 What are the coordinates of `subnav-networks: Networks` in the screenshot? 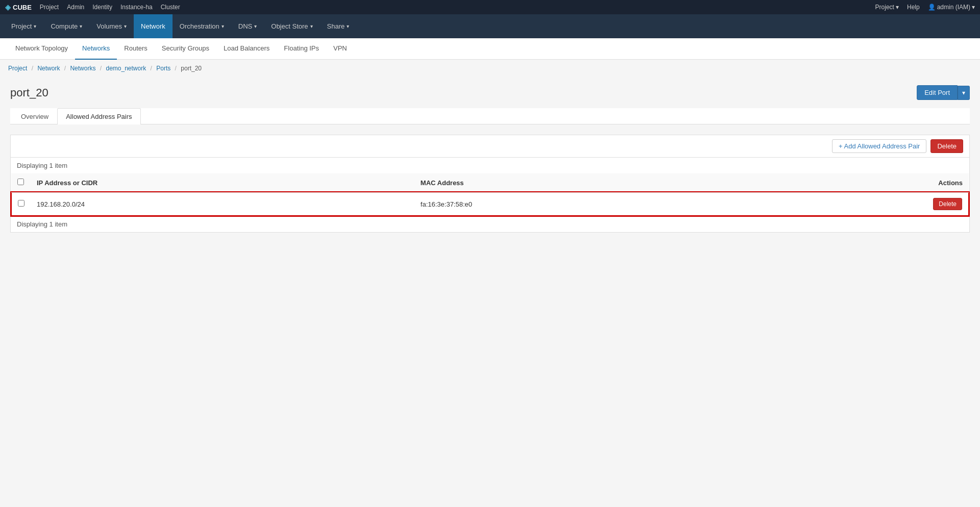 It's located at (96, 49).